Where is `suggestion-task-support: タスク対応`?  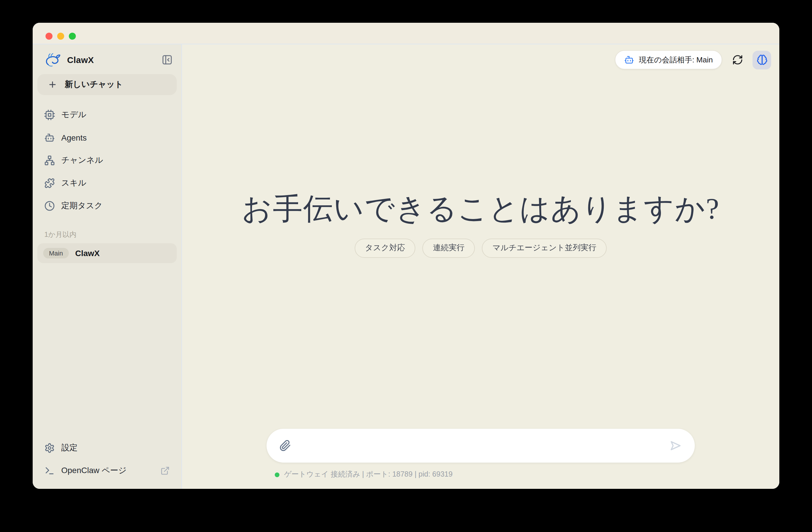
suggestion-task-support: タスク対応 is located at coordinates (385, 248).